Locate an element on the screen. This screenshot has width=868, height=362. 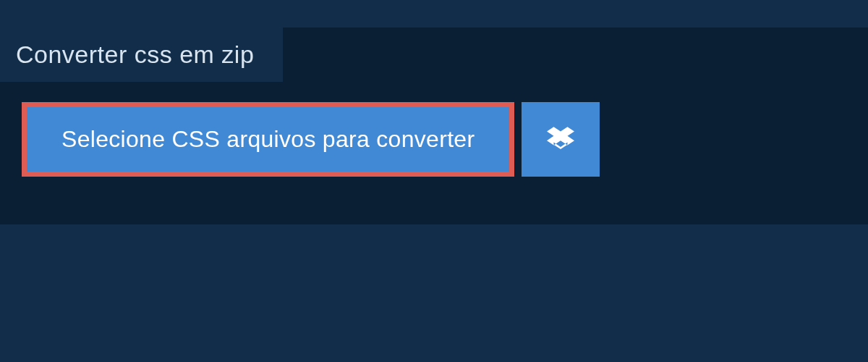
select-files-button: Selecione CSS arquivos para converter is located at coordinates (268, 139).